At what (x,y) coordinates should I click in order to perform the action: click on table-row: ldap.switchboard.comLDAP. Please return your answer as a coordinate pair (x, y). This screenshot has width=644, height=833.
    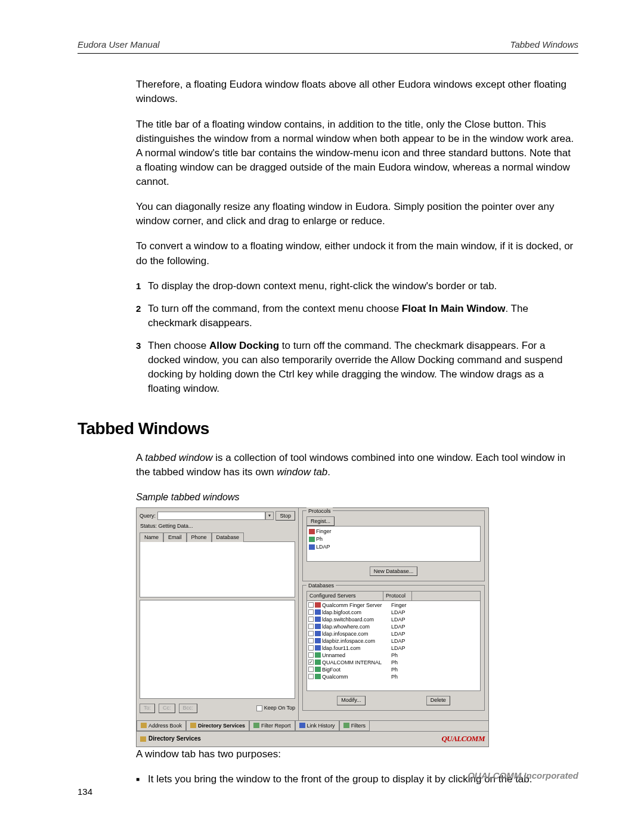
    Looking at the image, I should click on (394, 620).